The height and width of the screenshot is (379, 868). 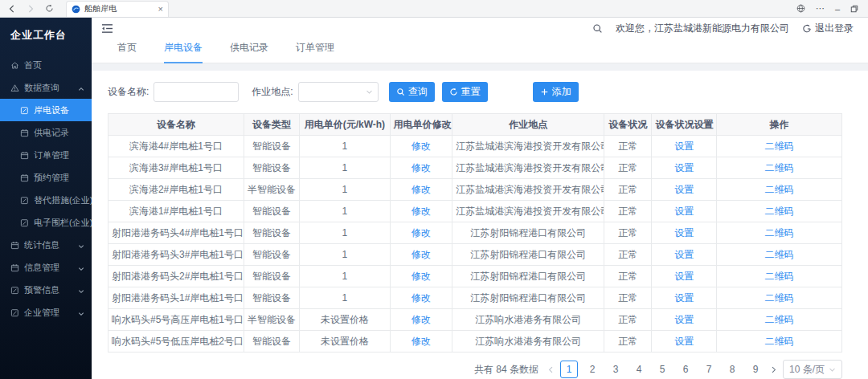 I want to click on sidebar-item-warning-info: 预警信息, so click(x=46, y=290).